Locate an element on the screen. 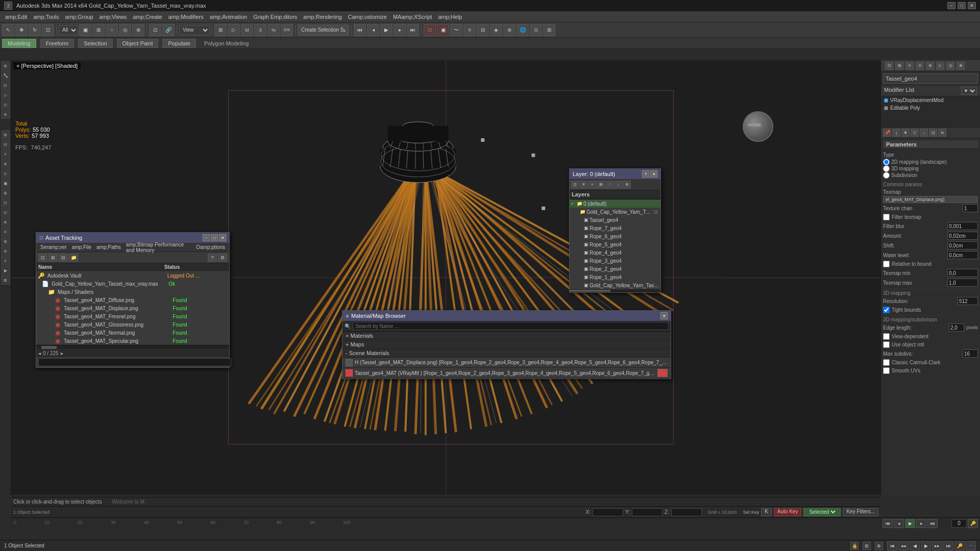 The image size is (980, 551). texture-chan-input is located at coordinates (970, 208).